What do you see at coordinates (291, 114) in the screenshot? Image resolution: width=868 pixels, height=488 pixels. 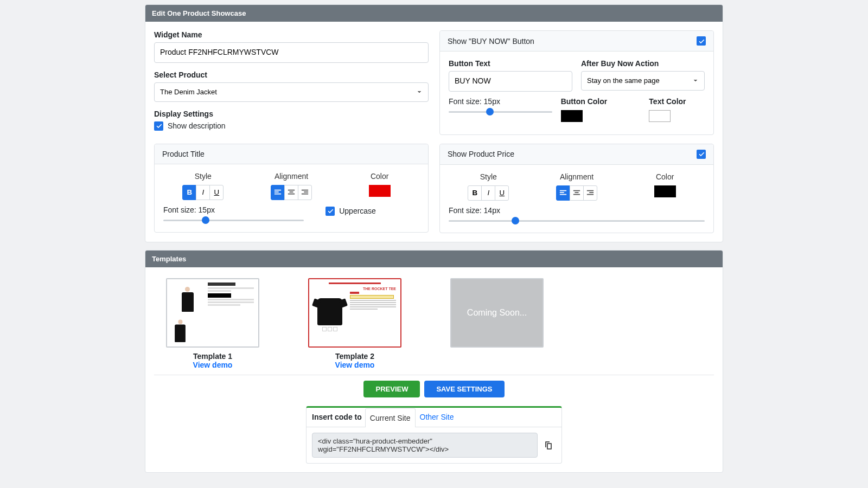 I see `display-settings-label: Display Settings` at bounding box center [291, 114].